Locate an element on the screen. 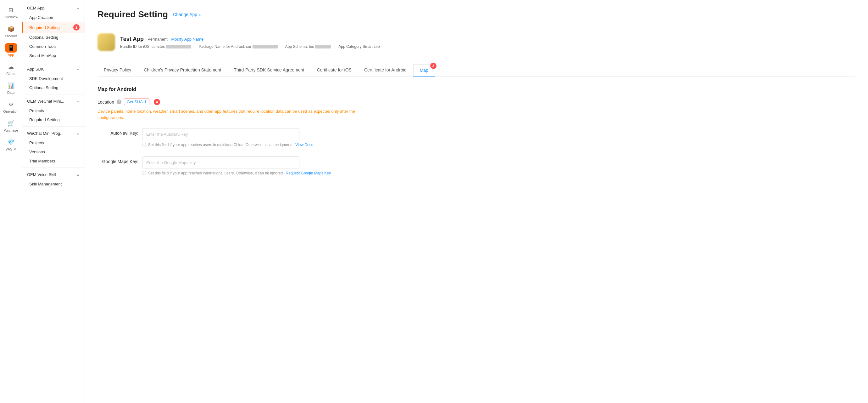  autonavi-label: AutoNavi Key: is located at coordinates (118, 132).